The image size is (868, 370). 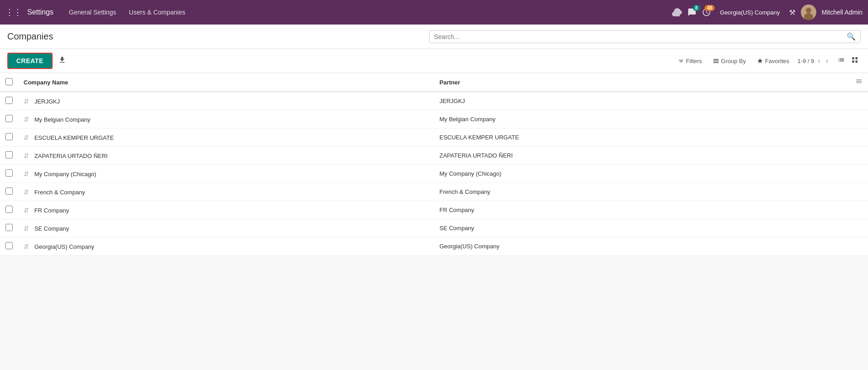 I want to click on table-header-row: Company Name Partner, so click(x=434, y=83).